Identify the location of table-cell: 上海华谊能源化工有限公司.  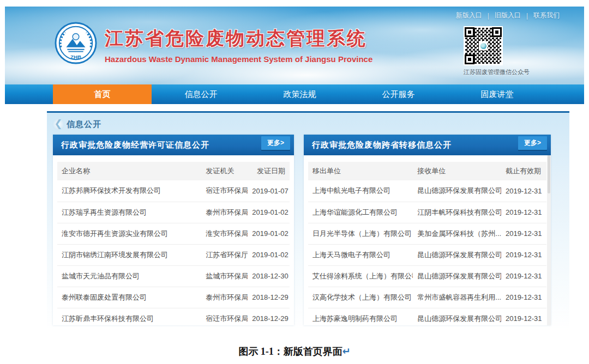
(360, 213).